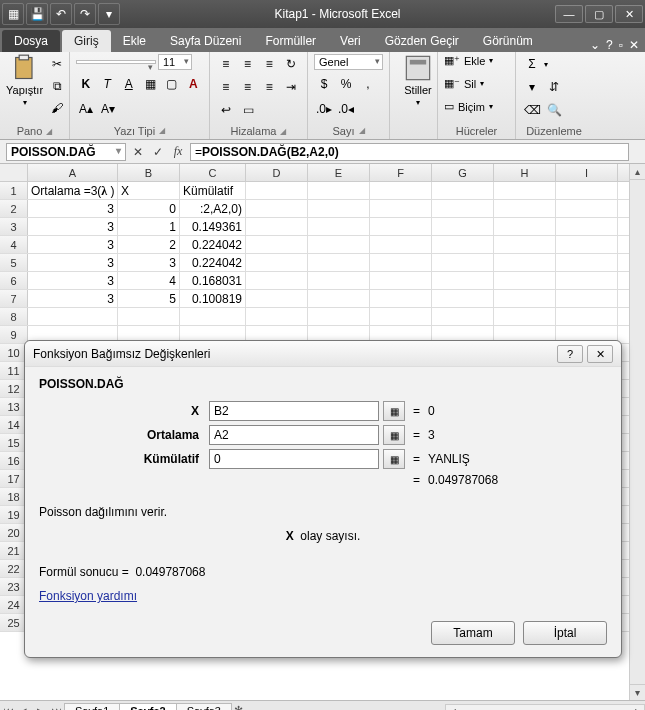 This screenshot has height=710, width=645. I want to click on find-icon: 🔍, so click(554, 110).